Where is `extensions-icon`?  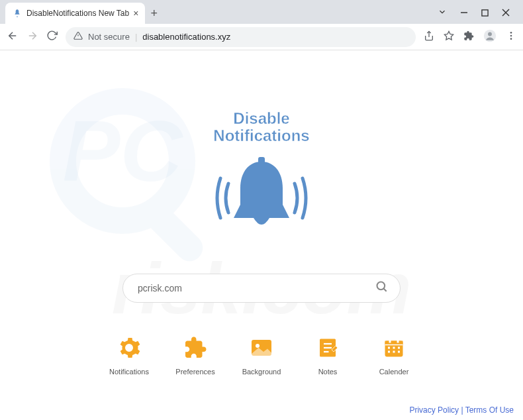 extensions-icon is located at coordinates (469, 37).